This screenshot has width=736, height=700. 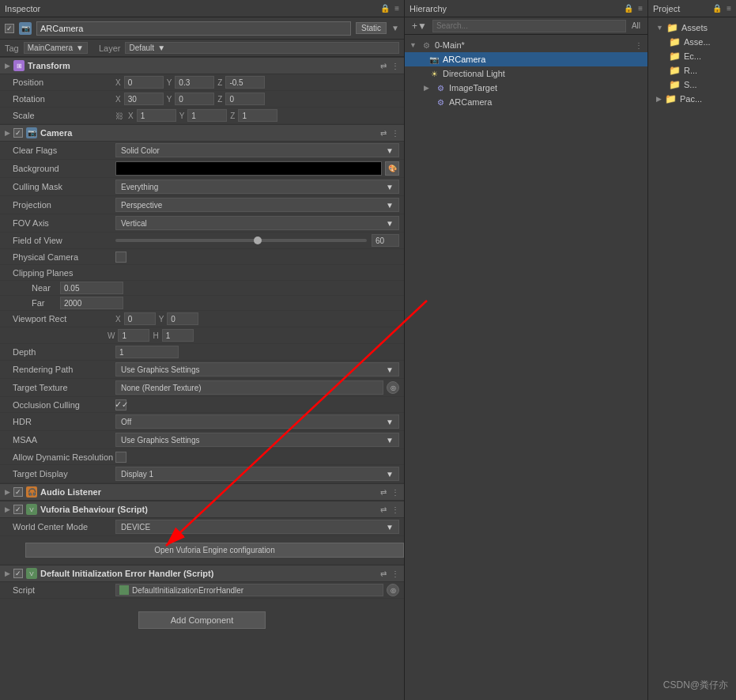 I want to click on scale-z-input, so click(x=258, y=115).